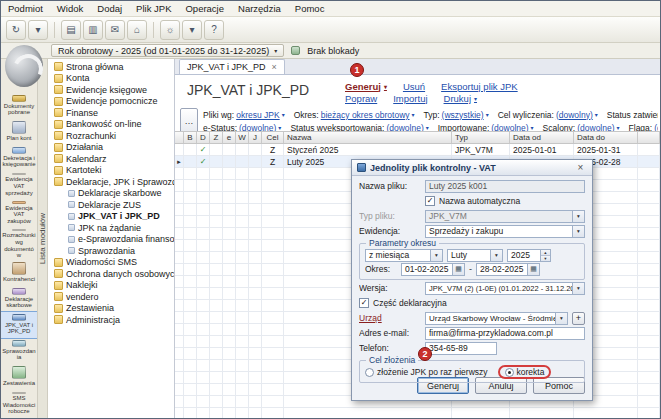 This screenshot has height=419, width=661. I want to click on module-item: Zestawienia, so click(19, 377).